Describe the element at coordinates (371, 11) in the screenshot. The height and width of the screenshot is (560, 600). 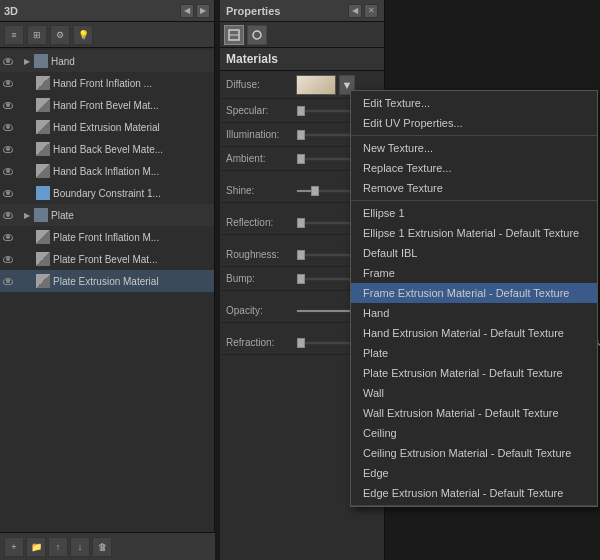
I see `close-btn: ✕` at that location.